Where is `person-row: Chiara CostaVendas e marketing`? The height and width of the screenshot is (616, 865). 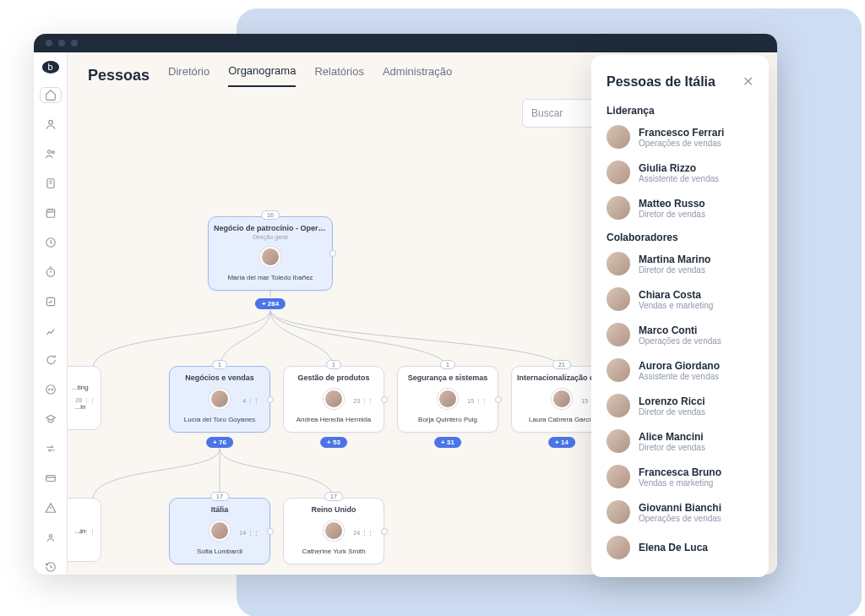
person-row: Chiara CostaVendas e marketing is located at coordinates (680, 299).